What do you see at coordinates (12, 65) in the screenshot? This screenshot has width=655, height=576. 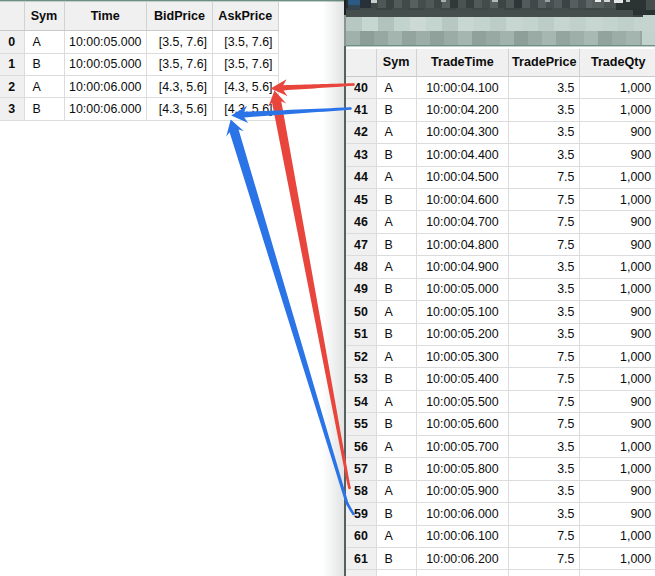 I see `row-index-cell: 1` at bounding box center [12, 65].